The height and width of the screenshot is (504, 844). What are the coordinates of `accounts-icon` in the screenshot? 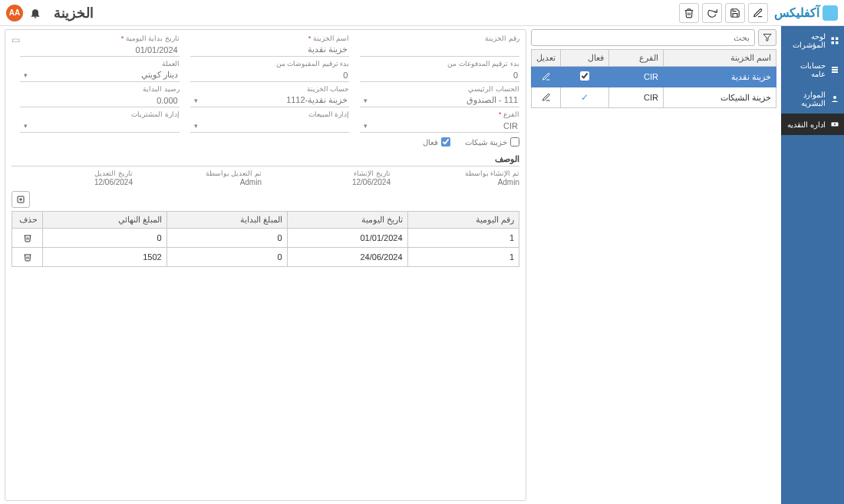 It's located at (835, 70).